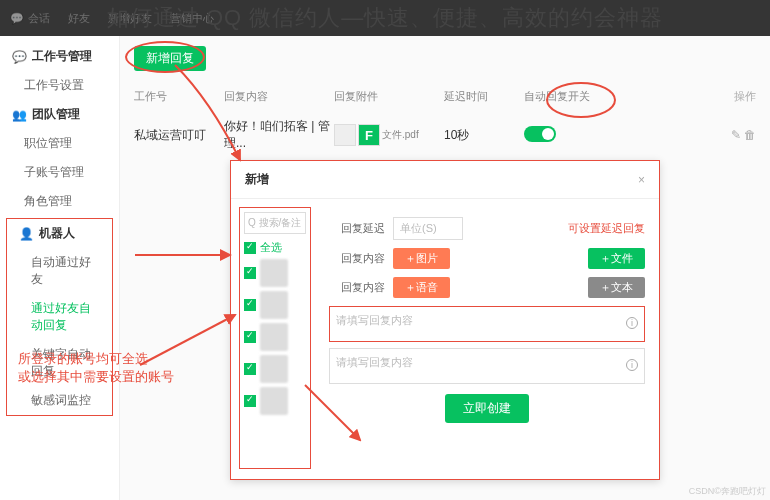 Image resolution: width=770 pixels, height=500 pixels. Describe the element at coordinates (540, 134) in the screenshot. I see `auto-reply-toggle` at that location.